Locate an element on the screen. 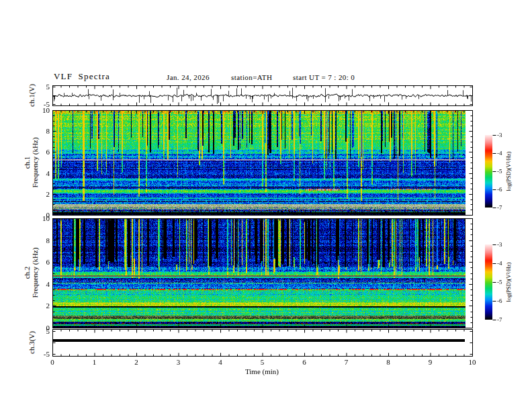 The width and height of the screenshot is (532, 411). time-tick-label: 1 is located at coordinates (95, 362).